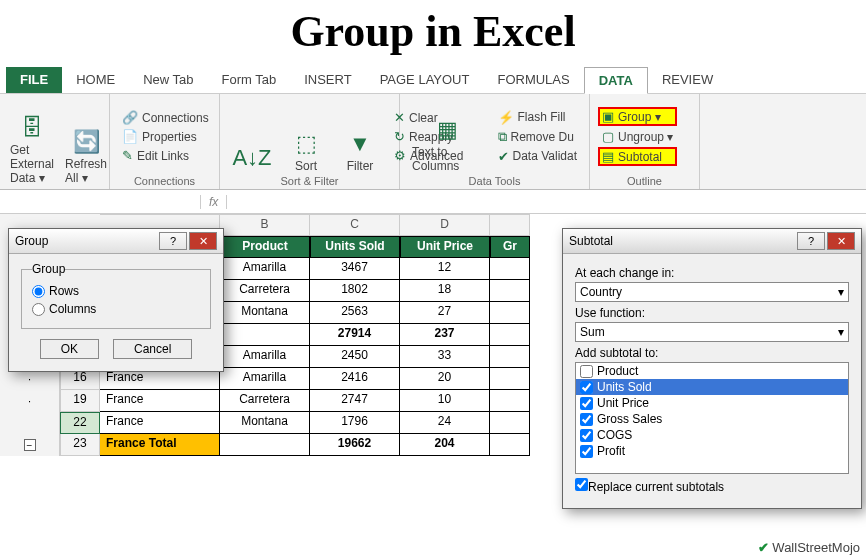 The width and height of the screenshot is (866, 559). What do you see at coordinates (355, 335) in the screenshot?
I see `cell: 27914` at bounding box center [355, 335].